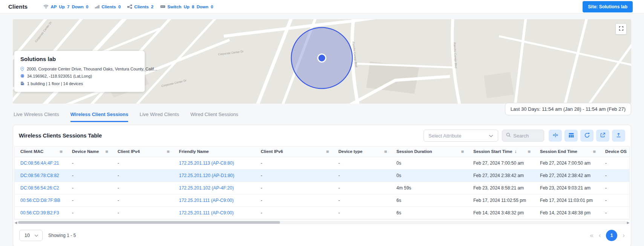  What do you see at coordinates (27, 235) in the screenshot?
I see `page-size-value: 10` at bounding box center [27, 235].